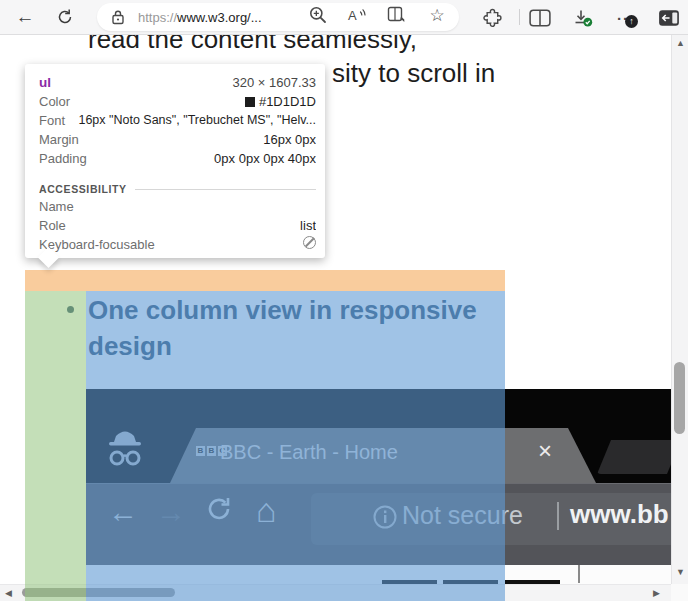 This screenshot has height=601, width=688. Describe the element at coordinates (414, 74) in the screenshot. I see `paragraph-line-2: sity to scroll in` at that location.